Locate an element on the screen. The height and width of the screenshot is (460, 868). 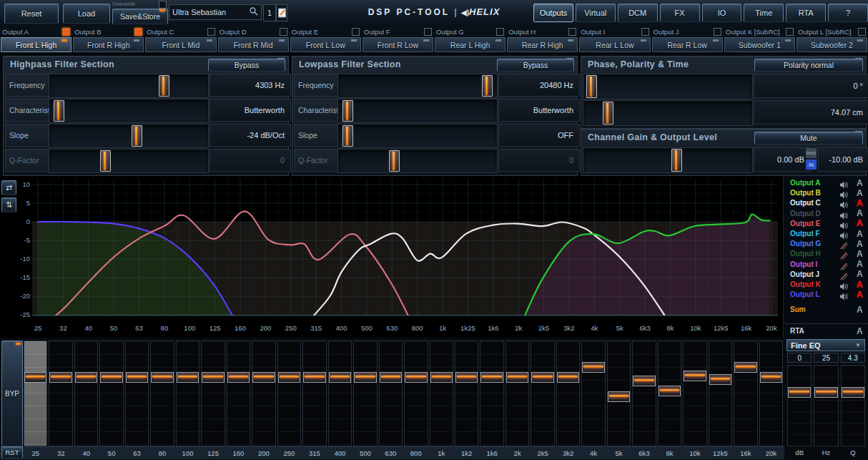
output-checkbox-d is located at coordinates (283, 31).